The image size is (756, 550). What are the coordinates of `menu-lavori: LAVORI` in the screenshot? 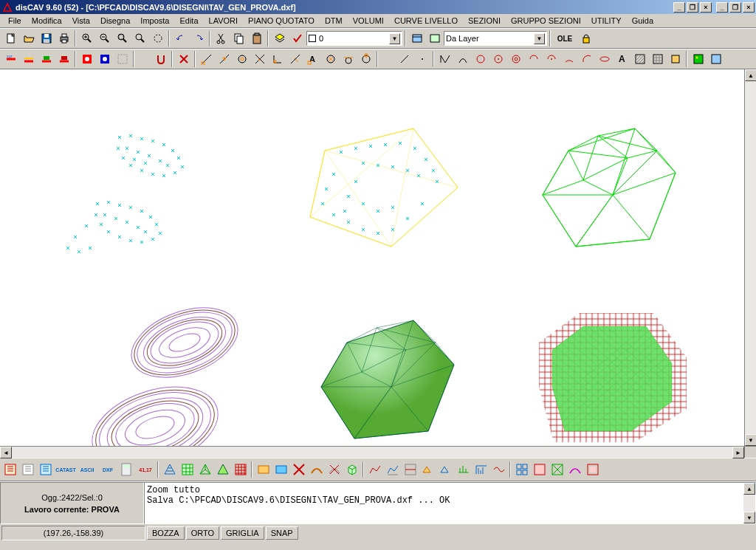 It's located at (224, 21).